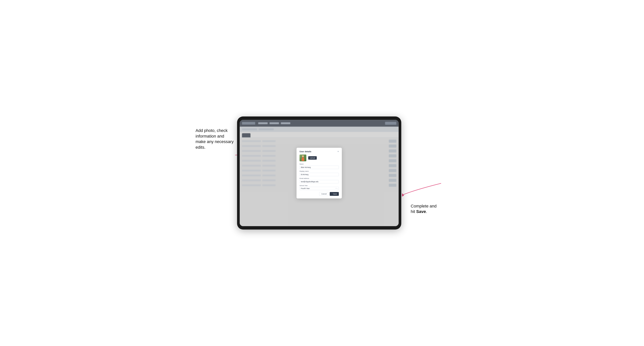 This screenshot has height=346, width=644. I want to click on annotation-right-bold: Save, so click(421, 212).